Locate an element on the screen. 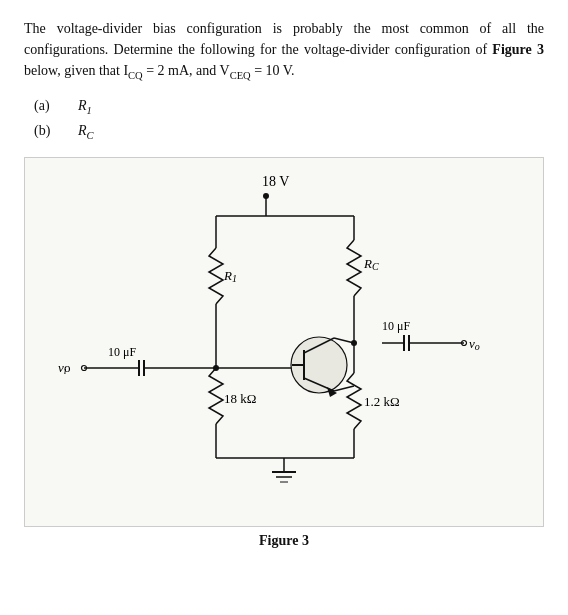 The image size is (568, 615). collector-junction-dot is located at coordinates (354, 343).